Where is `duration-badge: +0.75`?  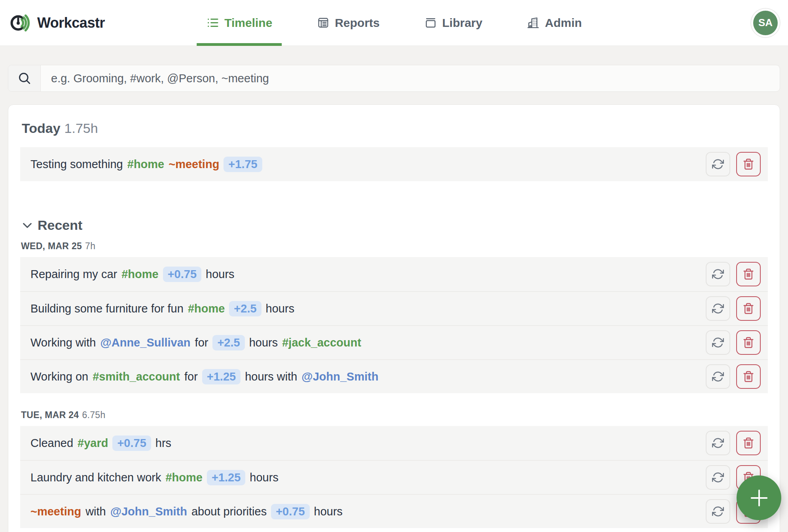
duration-badge: +0.75 is located at coordinates (131, 443).